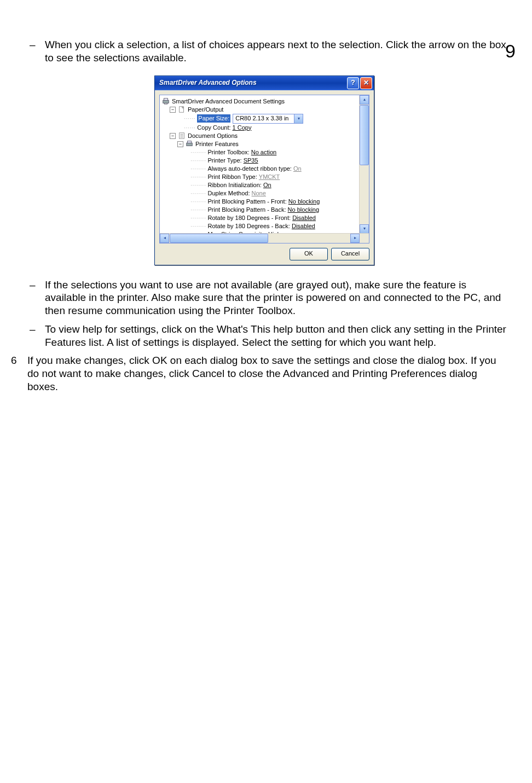 The width and height of the screenshot is (532, 783). What do you see at coordinates (249, 218) in the screenshot?
I see `feature-label: Rotate by 180 Degrees - Front:` at bounding box center [249, 218].